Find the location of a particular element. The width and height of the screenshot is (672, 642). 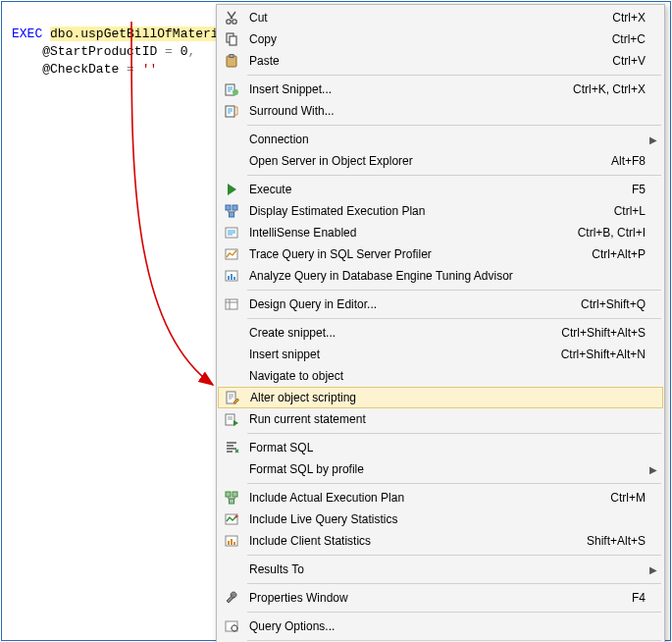

format-icon is located at coordinates (232, 448).